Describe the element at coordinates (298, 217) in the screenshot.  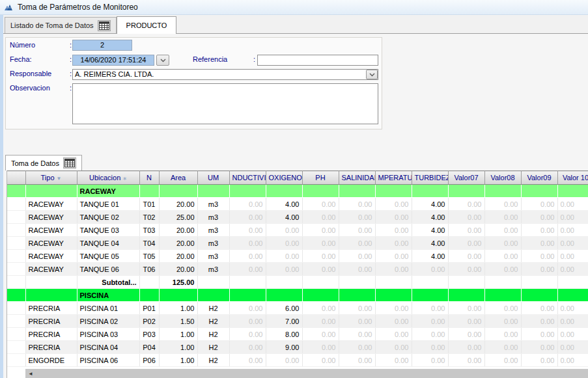
I see `table-row: RACEWAYTANQUE 02T0225.00m30.004.000.000.…` at that location.